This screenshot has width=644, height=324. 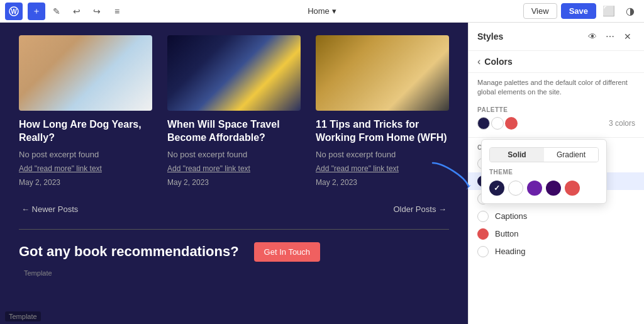 What do you see at coordinates (498, 62) in the screenshot?
I see `panel-nav-title: Colors` at bounding box center [498, 62].